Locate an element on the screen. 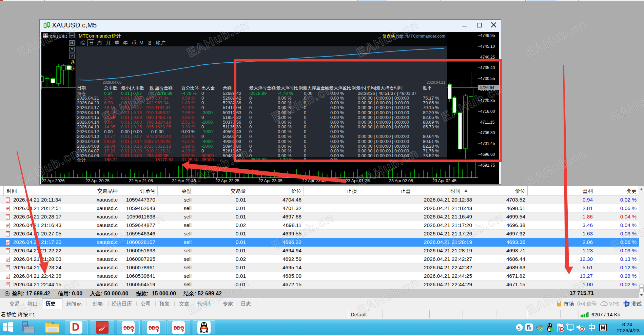 The image size is (644, 335). svg-text: 22 Apr 21:05 is located at coordinates (141, 181).